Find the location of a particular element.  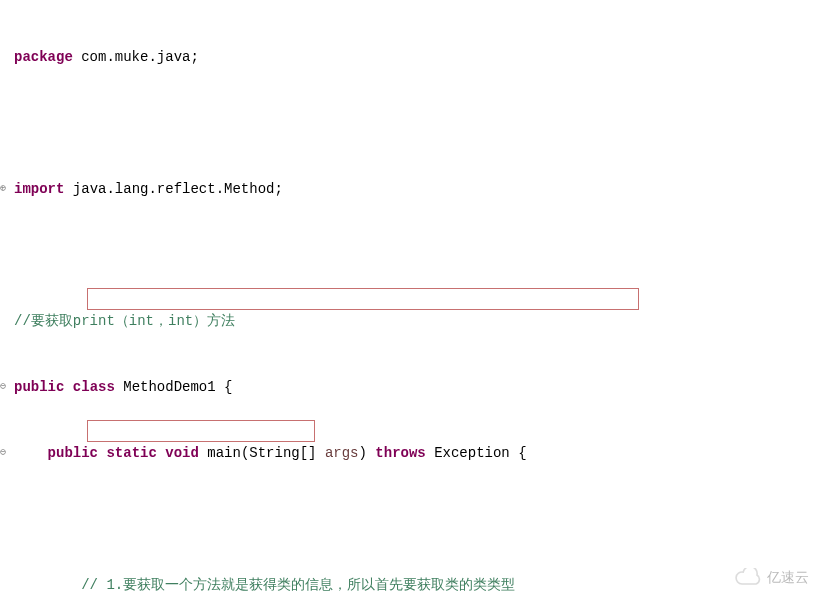

keyword-class: class is located at coordinates (94, 387).